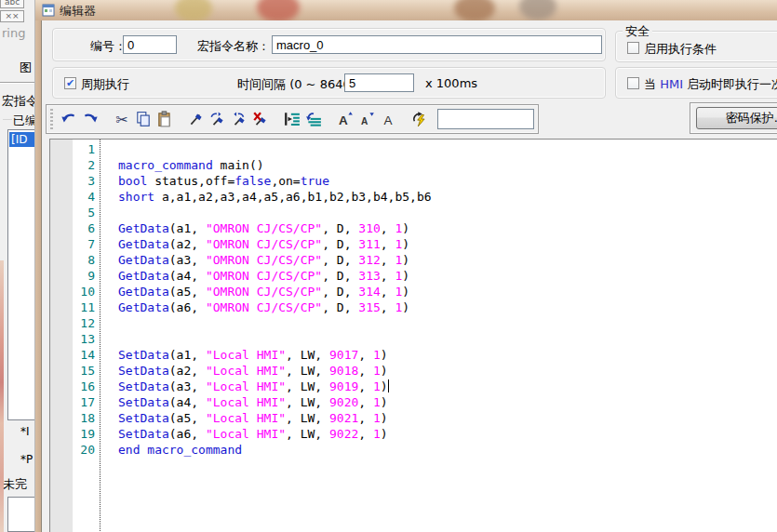 The height and width of the screenshot is (532, 777). Describe the element at coordinates (437, 45) in the screenshot. I see `macro-name-input` at that location.